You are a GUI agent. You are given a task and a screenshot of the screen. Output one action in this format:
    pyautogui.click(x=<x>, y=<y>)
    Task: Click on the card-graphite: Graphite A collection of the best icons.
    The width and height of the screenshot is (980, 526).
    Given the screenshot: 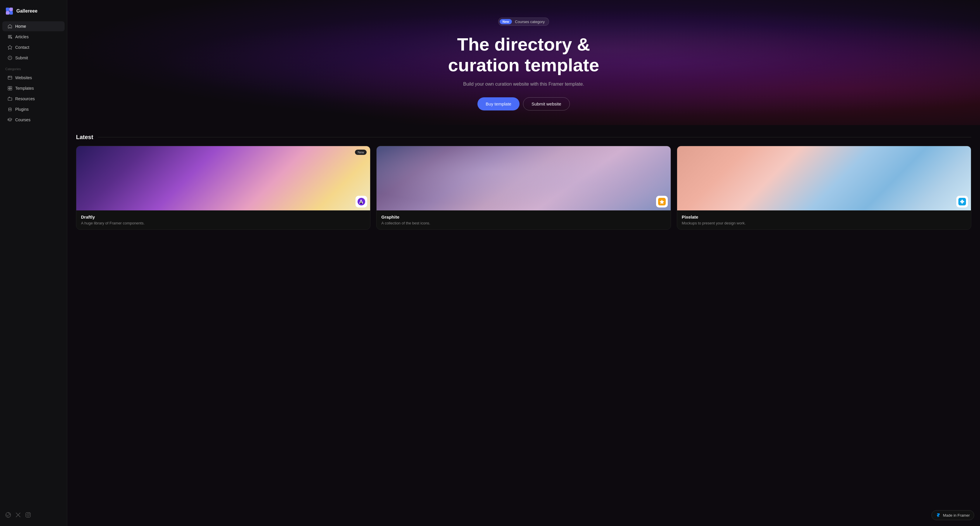 What is the action you would take?
    pyautogui.click(x=523, y=188)
    